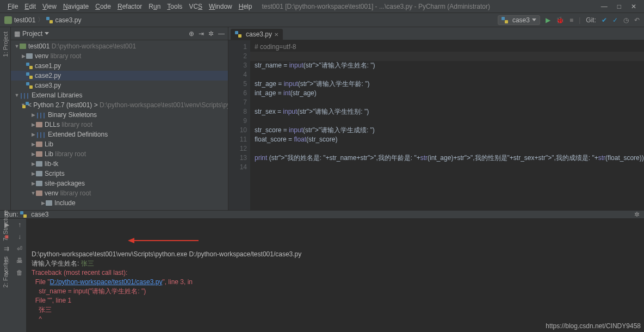 This screenshot has width=644, height=332. I want to click on menu-window: Window, so click(221, 7).